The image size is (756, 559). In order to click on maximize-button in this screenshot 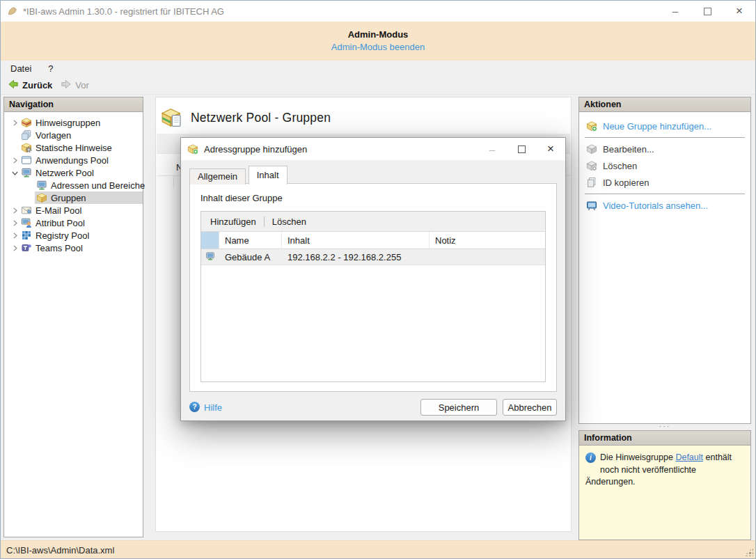, I will do `click(707, 11)`.